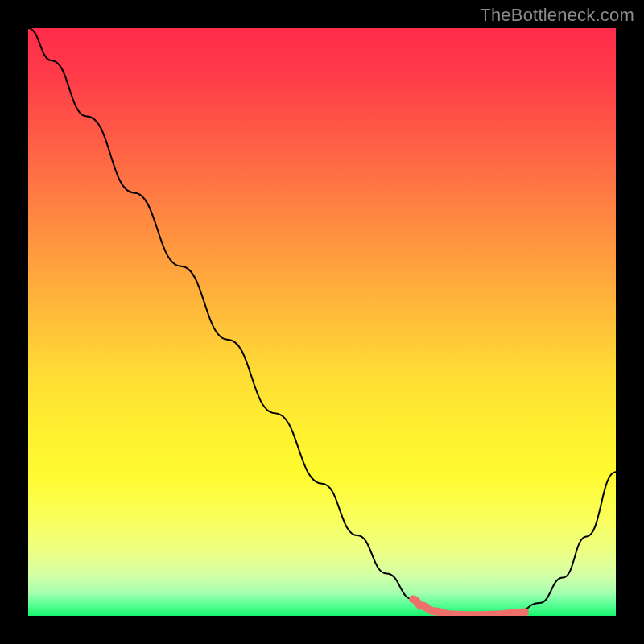 The width and height of the screenshot is (644, 644). What do you see at coordinates (469, 608) in the screenshot?
I see `valley-highlight` at bounding box center [469, 608].